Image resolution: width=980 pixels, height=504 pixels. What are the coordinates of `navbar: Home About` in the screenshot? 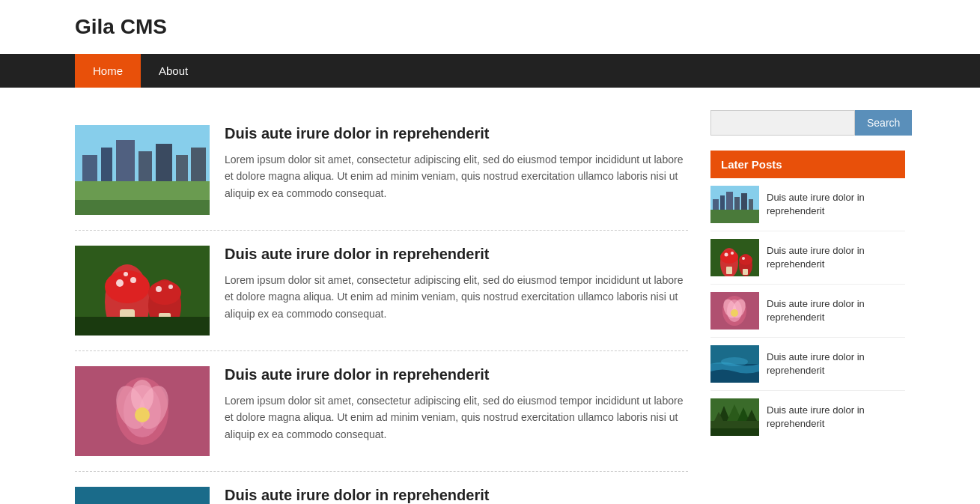 It's located at (490, 70).